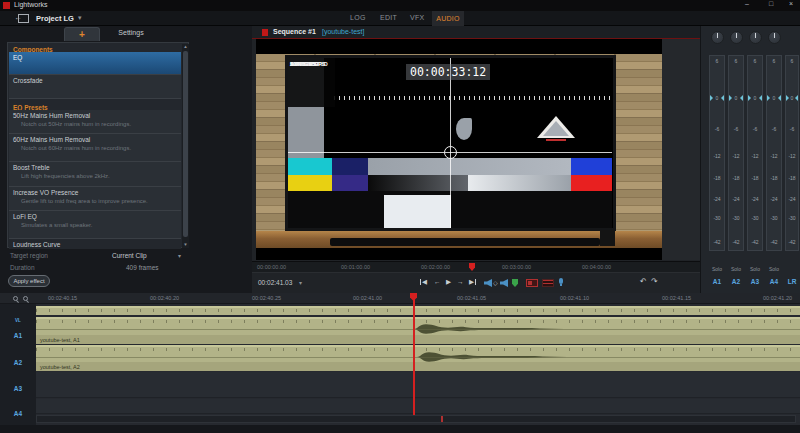 The width and height of the screenshot is (800, 433). I want to click on tab-vfx: VFX, so click(418, 18).